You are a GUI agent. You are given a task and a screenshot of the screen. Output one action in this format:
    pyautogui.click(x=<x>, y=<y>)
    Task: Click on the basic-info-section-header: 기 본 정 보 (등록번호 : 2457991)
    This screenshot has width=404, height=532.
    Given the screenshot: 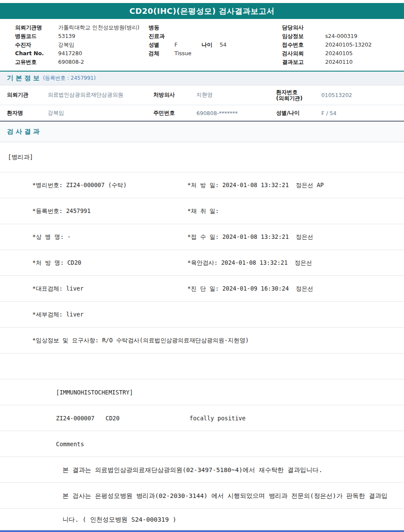 What is the action you would take?
    pyautogui.click(x=202, y=78)
    